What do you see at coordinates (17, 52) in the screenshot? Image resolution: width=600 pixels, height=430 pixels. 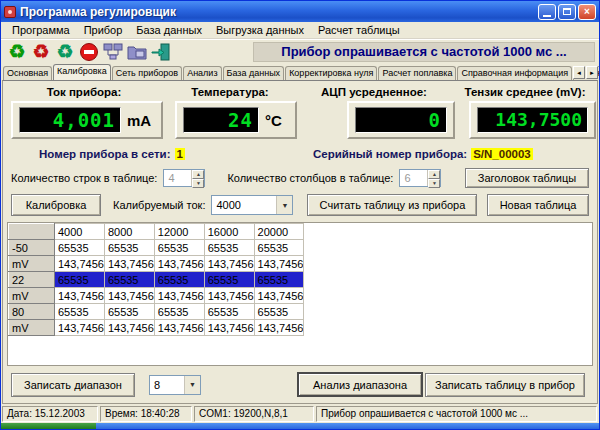 I see `recycle-green-icon: ♻` at bounding box center [17, 52].